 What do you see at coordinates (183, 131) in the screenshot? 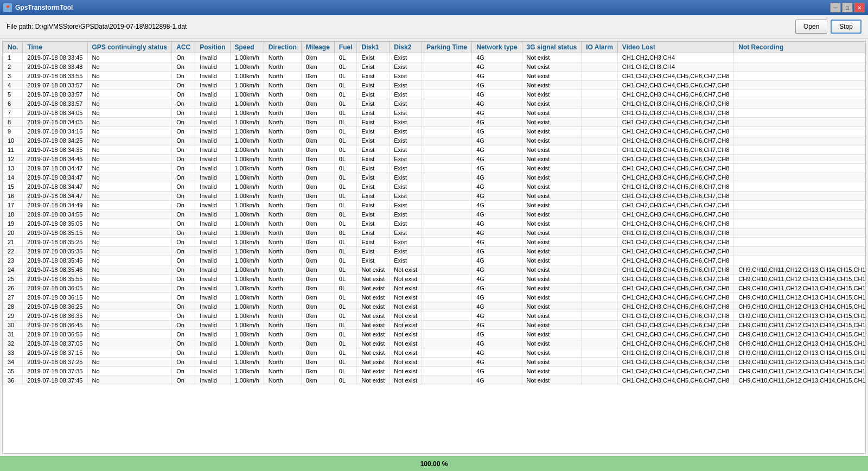
I see `cell-8-3: On` at bounding box center [183, 131].